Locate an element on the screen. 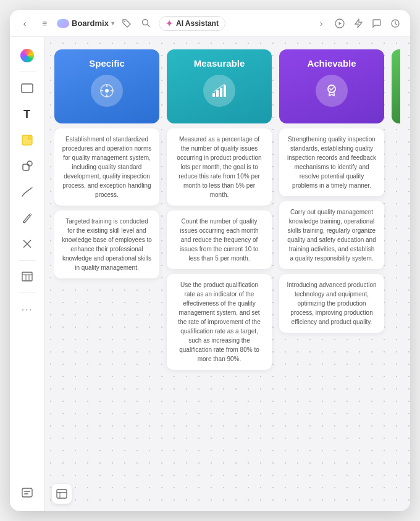  measurable-card-3-text: Use the product qualification rate as an… is located at coordinates (219, 322).